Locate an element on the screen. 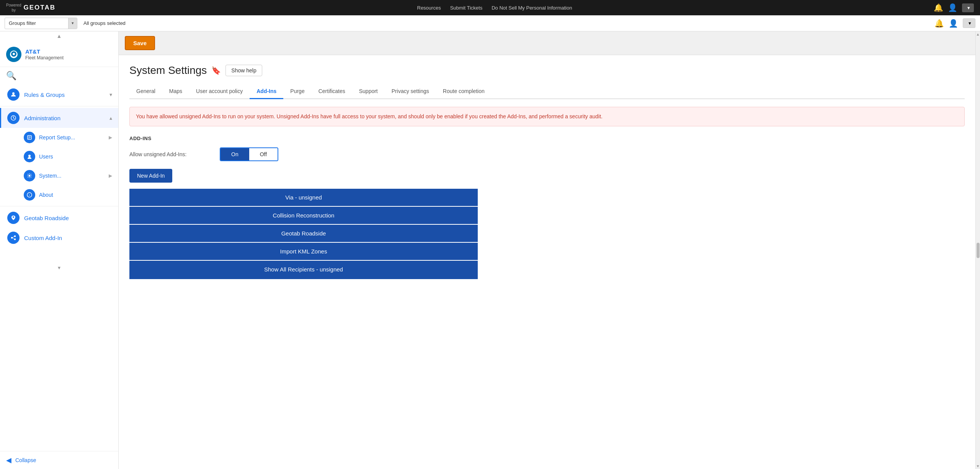 This screenshot has height=469, width=980. scrollbar-thumb is located at coordinates (978, 250).